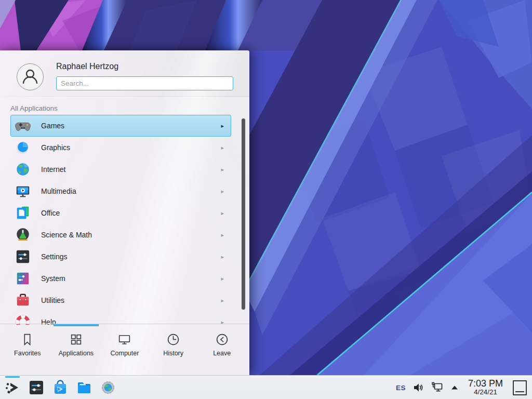  I want to click on category-scrollbar, so click(243, 214).